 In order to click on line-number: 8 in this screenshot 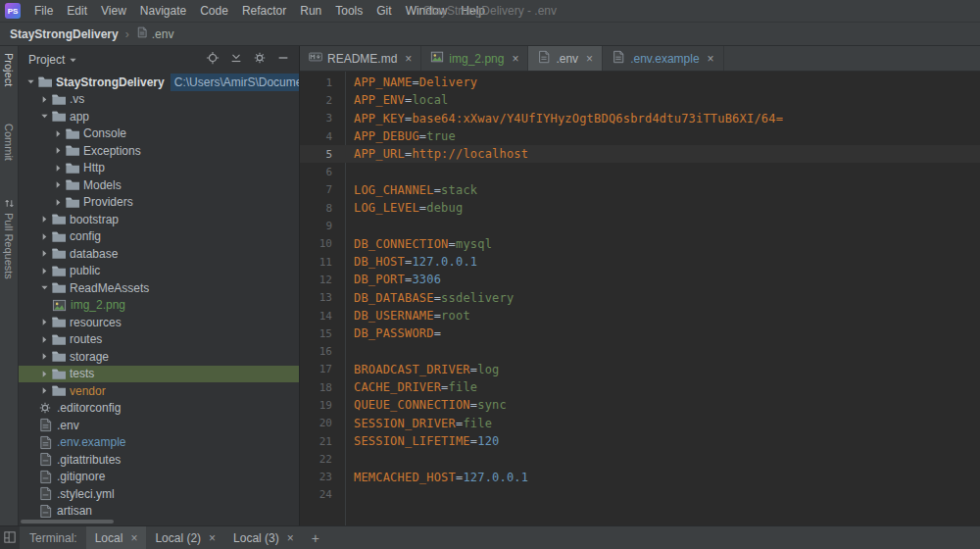, I will do `click(322, 208)`.